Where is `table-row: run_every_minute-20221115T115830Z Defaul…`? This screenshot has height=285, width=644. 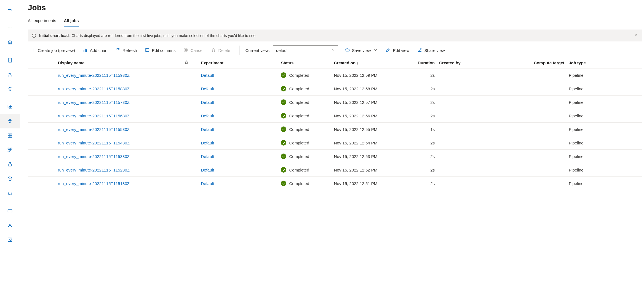
table-row: run_every_minute-20221115T115830Z Defaul… is located at coordinates (335, 89).